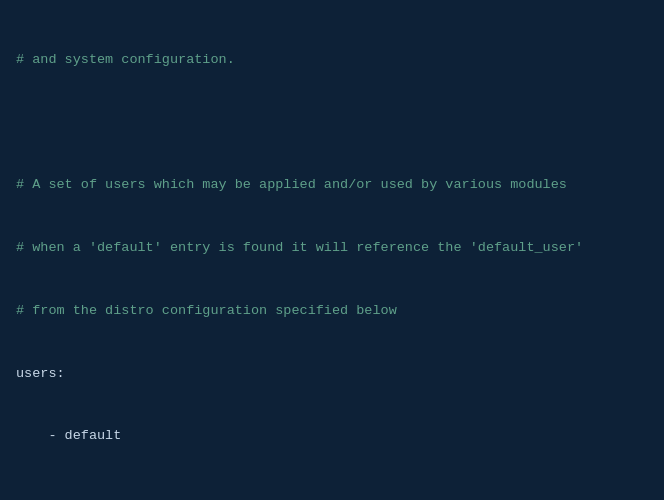 Image resolution: width=664 pixels, height=500 pixels. I want to click on line-6: users:, so click(332, 374).